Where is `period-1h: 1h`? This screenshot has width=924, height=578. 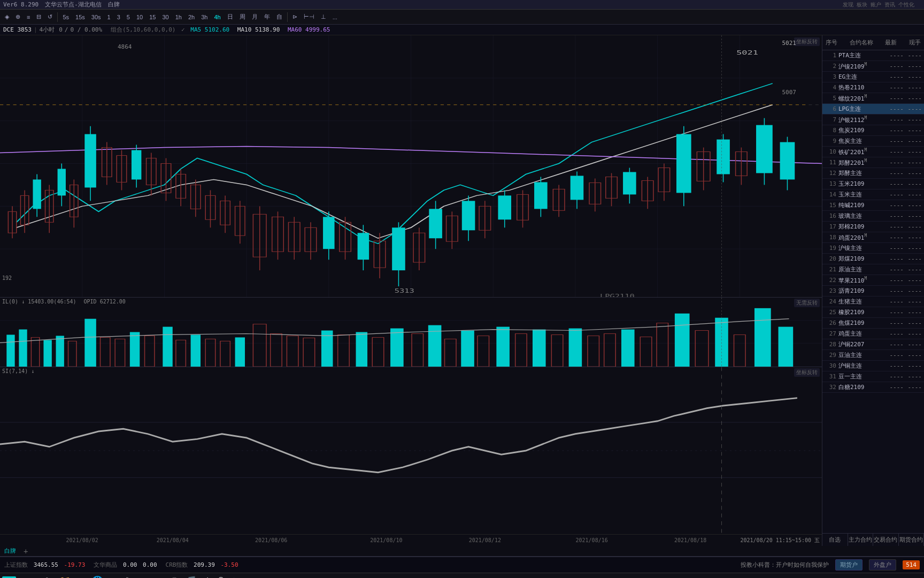 period-1h: 1h is located at coordinates (179, 17).